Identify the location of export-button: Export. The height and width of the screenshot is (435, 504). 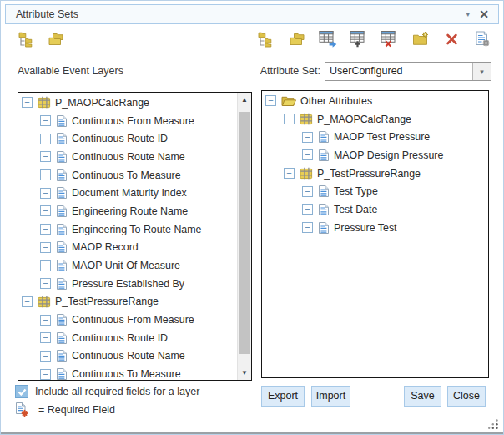
(283, 396).